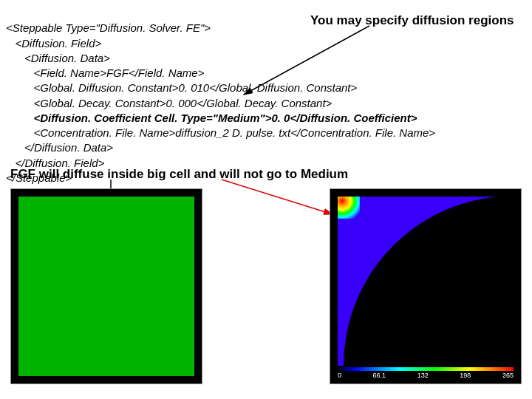 The width and height of the screenshot is (532, 399). What do you see at coordinates (182, 87) in the screenshot?
I see `code-line: <Global. Diffusion. Constant>0. 010</Glo…` at bounding box center [182, 87].